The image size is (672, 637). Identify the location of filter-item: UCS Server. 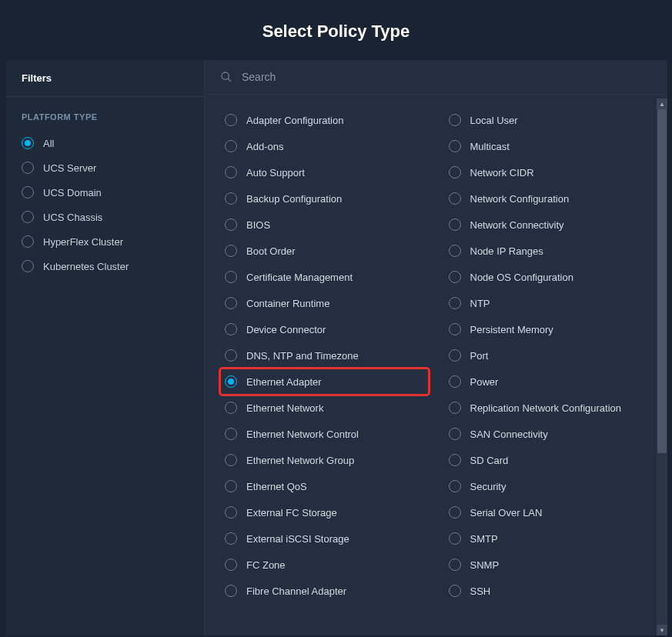
(105, 168).